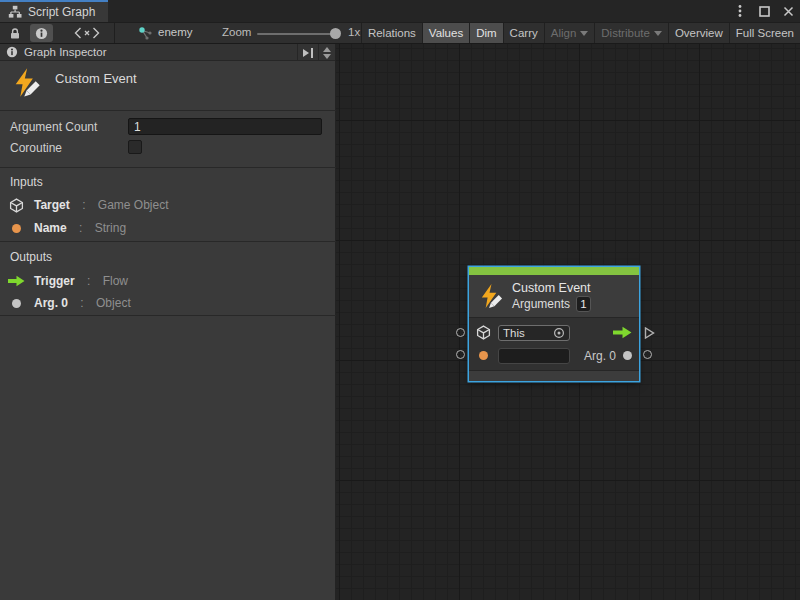 This screenshot has width=800, height=600. Describe the element at coordinates (297, 34) in the screenshot. I see `zoom-slider-track` at that location.